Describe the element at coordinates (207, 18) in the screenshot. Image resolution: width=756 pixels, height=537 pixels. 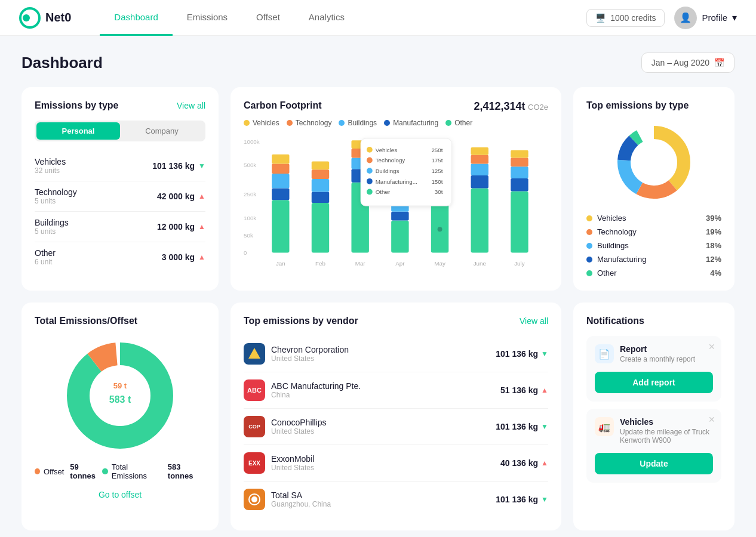
I see `nav-emissions: Emissions` at that location.